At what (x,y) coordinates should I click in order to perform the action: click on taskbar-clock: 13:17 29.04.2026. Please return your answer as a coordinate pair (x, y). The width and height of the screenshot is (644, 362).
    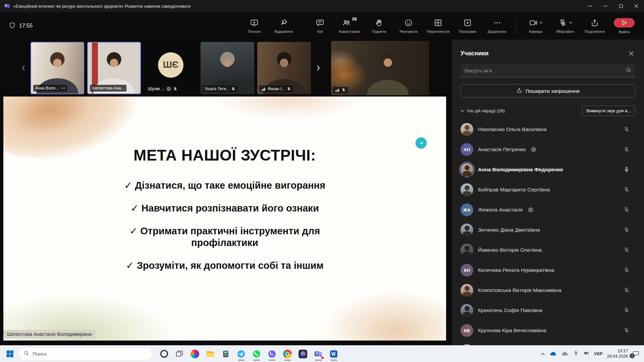
    Looking at the image, I should click on (617, 354).